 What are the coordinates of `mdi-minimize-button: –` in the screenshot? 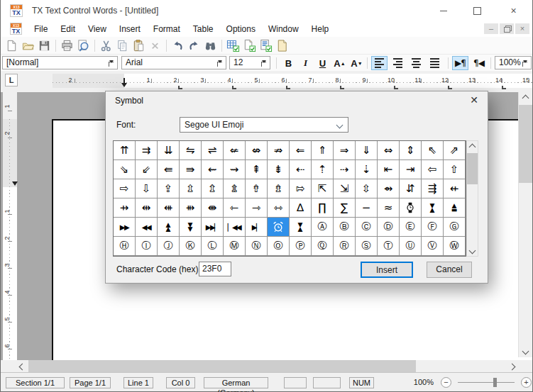 It's located at (491, 28).